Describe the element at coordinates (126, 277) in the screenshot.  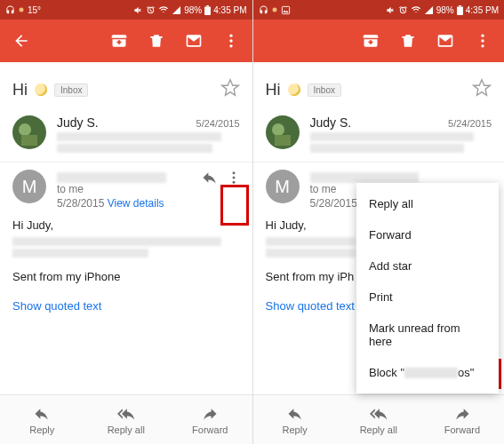
I see `body-signature: Sent from my iPhone` at that location.